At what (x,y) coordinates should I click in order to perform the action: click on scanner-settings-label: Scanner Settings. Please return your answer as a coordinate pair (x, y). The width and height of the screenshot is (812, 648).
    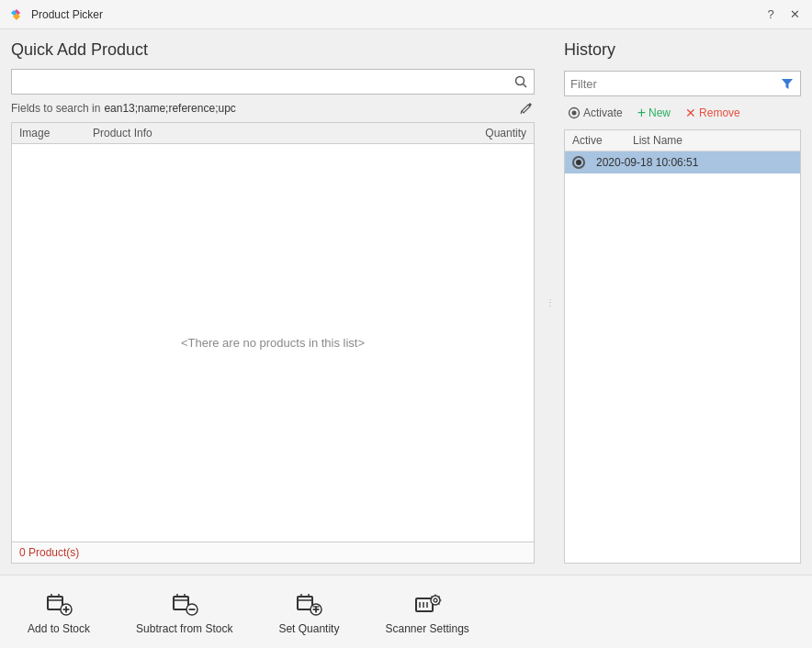
    Looking at the image, I should click on (426, 629).